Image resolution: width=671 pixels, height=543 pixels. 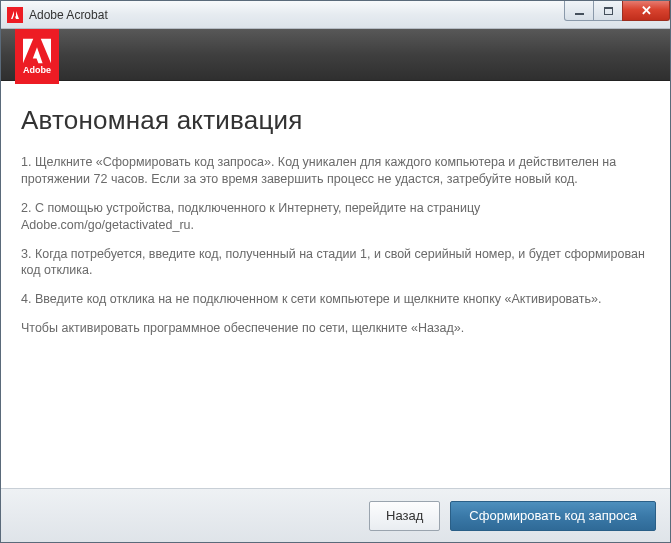 I want to click on app-icon, so click(x=15, y=15).